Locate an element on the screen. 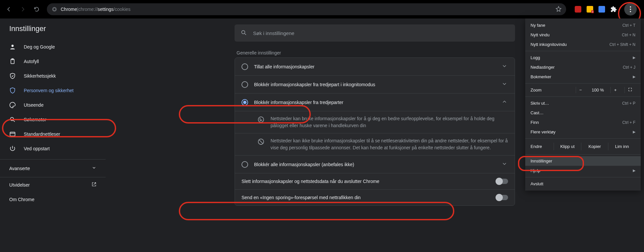 This screenshot has height=252, width=644. bookmark-star-icon is located at coordinates (559, 9).